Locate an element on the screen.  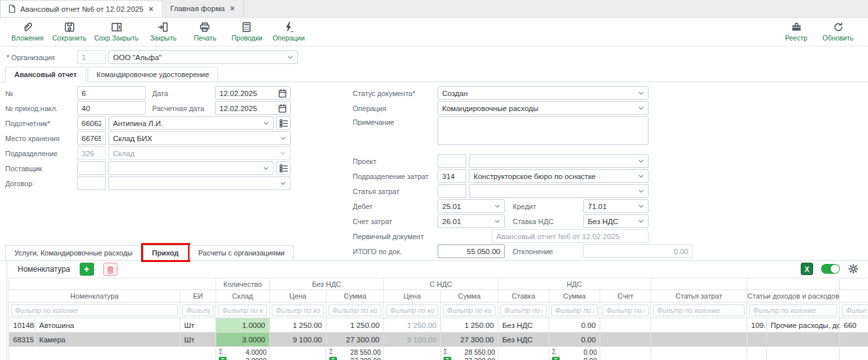
project-code-input is located at coordinates (452, 161).